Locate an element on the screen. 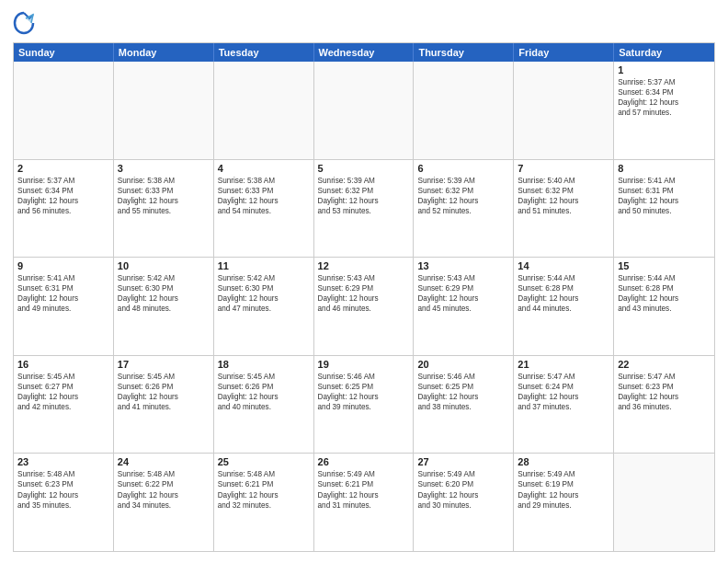  day-info: Sunrise: 5:48 AM Sunset: 6:21 PM Dayligh… is located at coordinates (264, 489).